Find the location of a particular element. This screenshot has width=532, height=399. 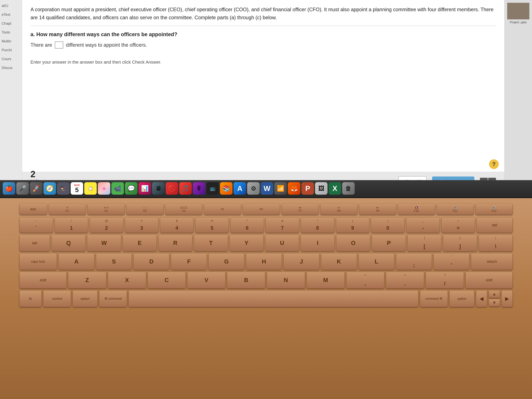

dock-icon-excel: X is located at coordinates (335, 188).